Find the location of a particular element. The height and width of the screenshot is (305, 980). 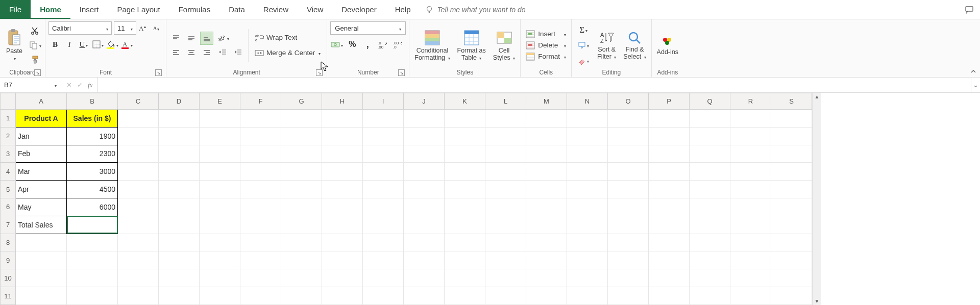

cell-O10 is located at coordinates (628, 278).